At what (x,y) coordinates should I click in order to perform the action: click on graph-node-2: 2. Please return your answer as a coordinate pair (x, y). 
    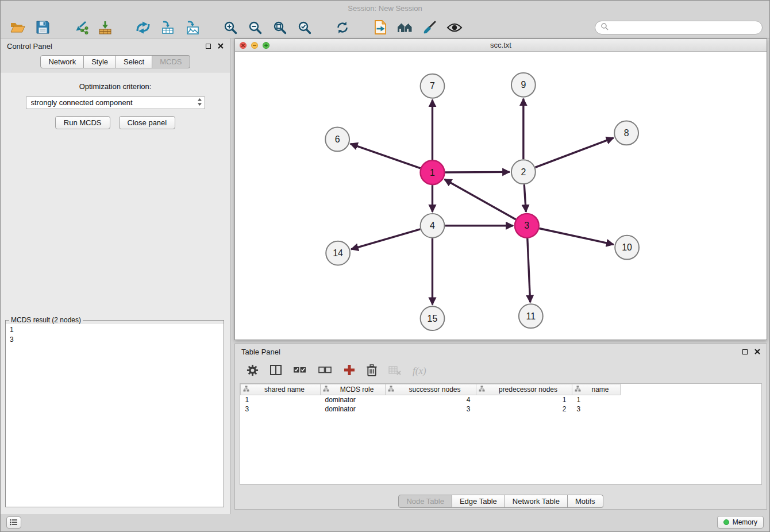
    Looking at the image, I should click on (523, 172).